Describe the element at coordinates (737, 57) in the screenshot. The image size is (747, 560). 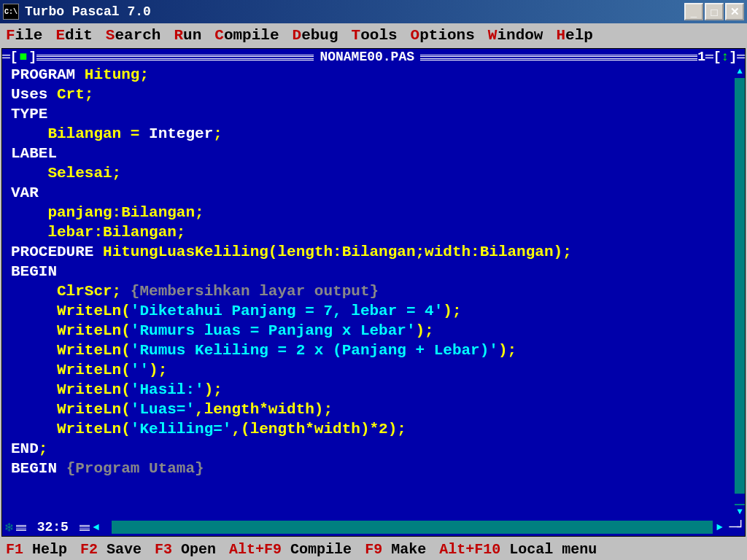
I see `frame-bracket: ]═` at that location.